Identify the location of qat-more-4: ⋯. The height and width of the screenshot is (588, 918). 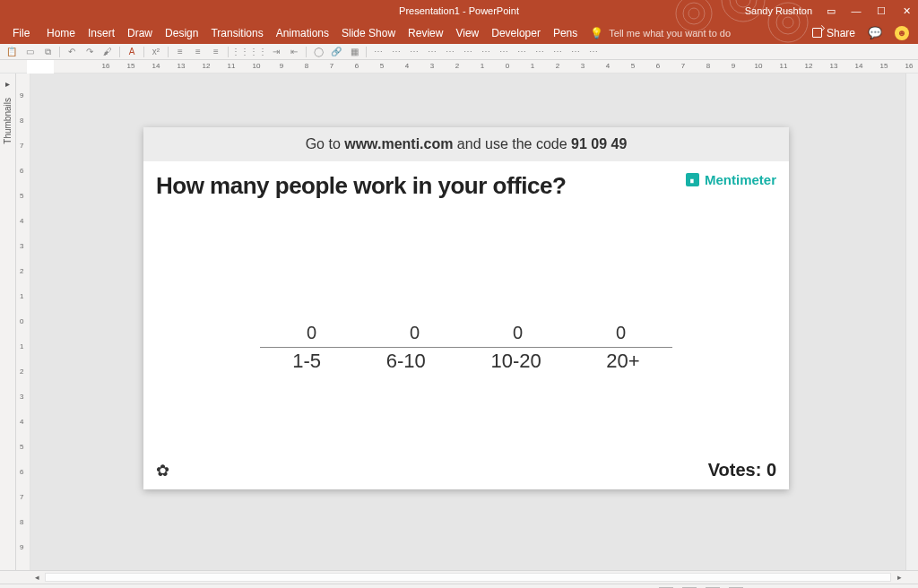
(432, 52).